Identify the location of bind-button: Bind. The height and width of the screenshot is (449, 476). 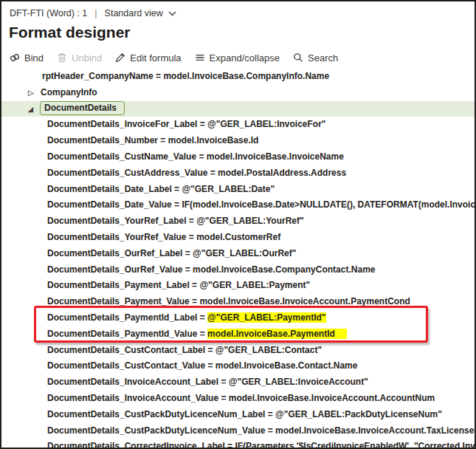
(27, 58).